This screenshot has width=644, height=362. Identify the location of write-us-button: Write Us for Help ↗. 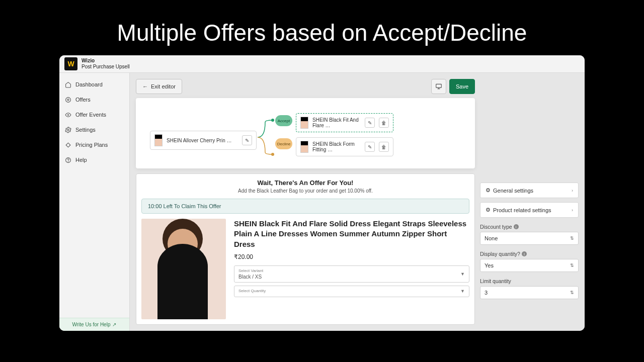
(95, 324).